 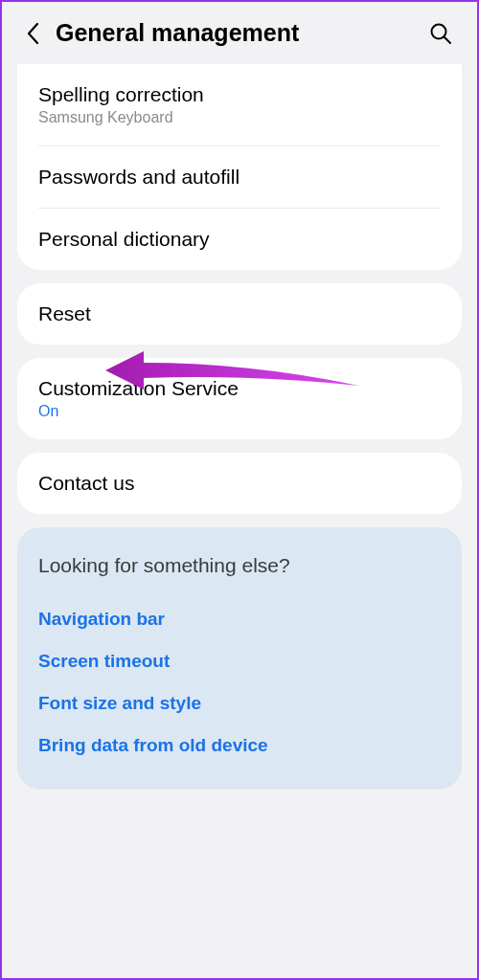 I want to click on settings-group-3: Customization Service On, so click(x=240, y=398).